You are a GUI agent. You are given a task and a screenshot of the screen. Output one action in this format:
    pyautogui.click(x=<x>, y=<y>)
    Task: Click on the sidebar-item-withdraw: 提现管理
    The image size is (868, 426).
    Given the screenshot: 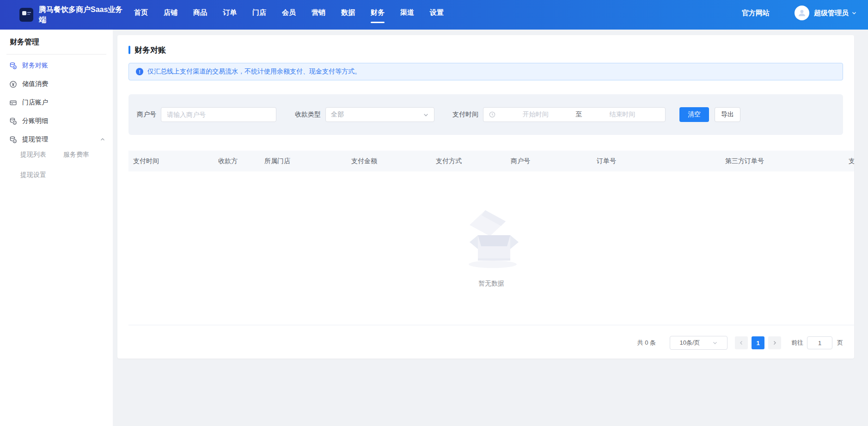 What is the action you would take?
    pyautogui.click(x=56, y=140)
    